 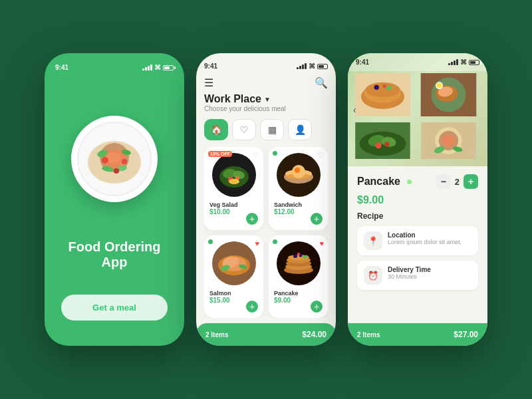 I want to click on wifi-icon-2: ⌘, so click(x=312, y=66).